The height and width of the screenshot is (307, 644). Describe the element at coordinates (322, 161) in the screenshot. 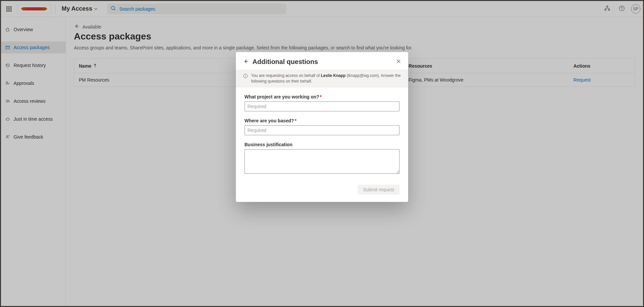

I see `justification-textarea` at that location.